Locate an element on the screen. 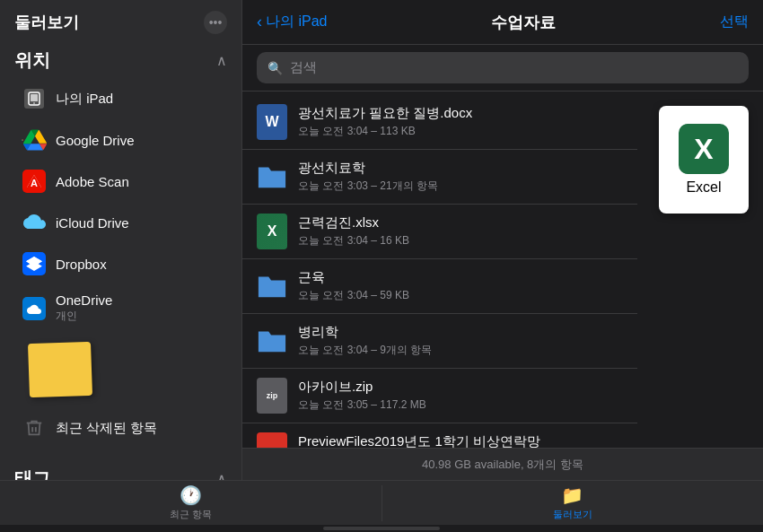  file-info: 광선치료학 오늘 오전 3:03 – 21개의 항목 is located at coordinates (460, 177).